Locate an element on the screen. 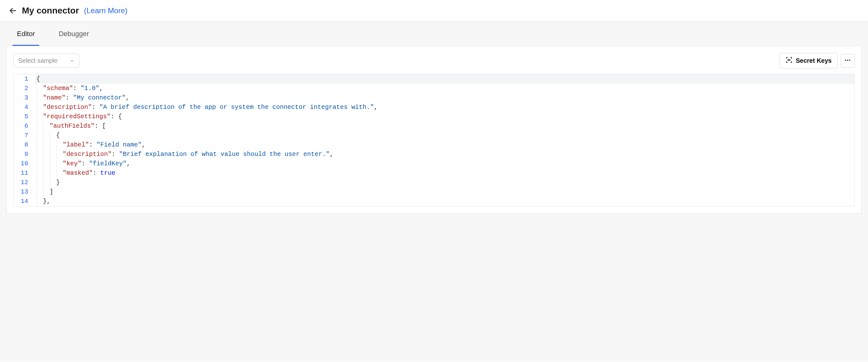 The image size is (868, 362). code-content: "name": "My connector", is located at coordinates (445, 98).